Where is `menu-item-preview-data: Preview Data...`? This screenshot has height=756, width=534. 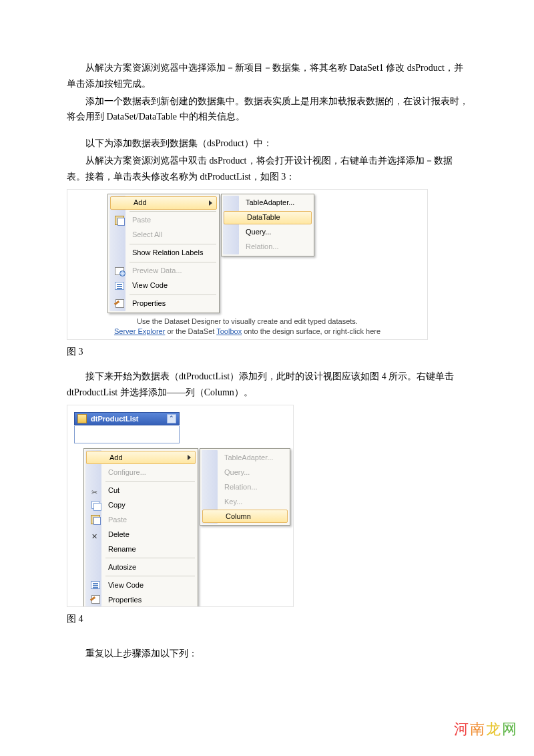 menu-item-preview-data: Preview Data... is located at coordinates (164, 271).